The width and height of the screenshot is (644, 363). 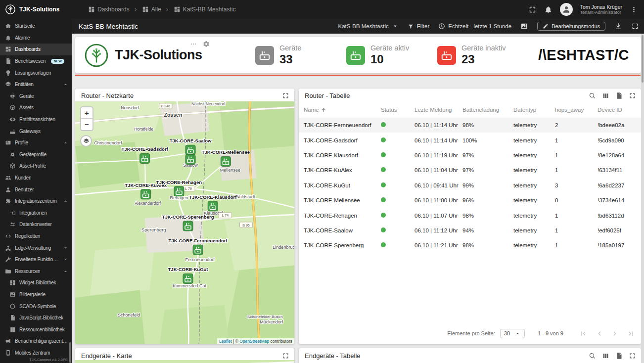 What do you see at coordinates (36, 295) in the screenshot?
I see `sidebar-item-bildergalerie: Bildergalerie` at bounding box center [36, 295].